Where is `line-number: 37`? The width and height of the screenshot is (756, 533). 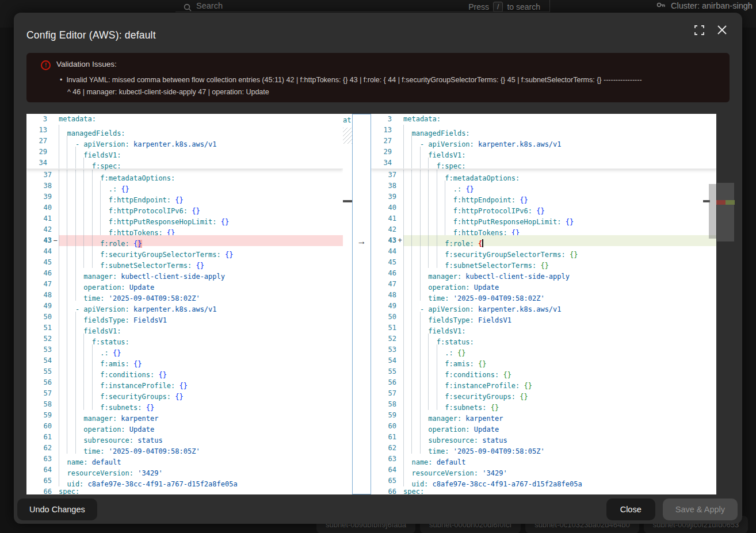
line-number: 37 is located at coordinates (384, 175).